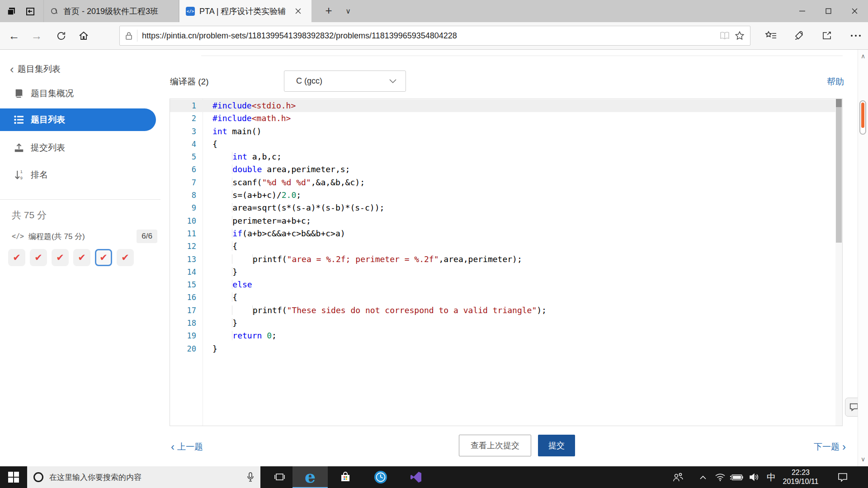  I want to click on browser-tab-active: </> PTA | 程序设计类实验辅, so click(245, 11).